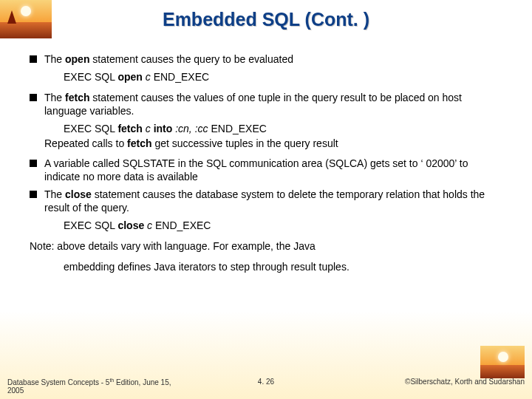  I want to click on note-line2: embedding defines Java iterators to step…, so click(283, 267).